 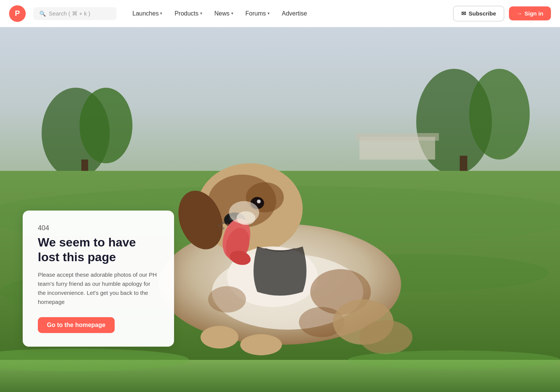 I want to click on nav-item-news: News ▾, so click(x=224, y=14).